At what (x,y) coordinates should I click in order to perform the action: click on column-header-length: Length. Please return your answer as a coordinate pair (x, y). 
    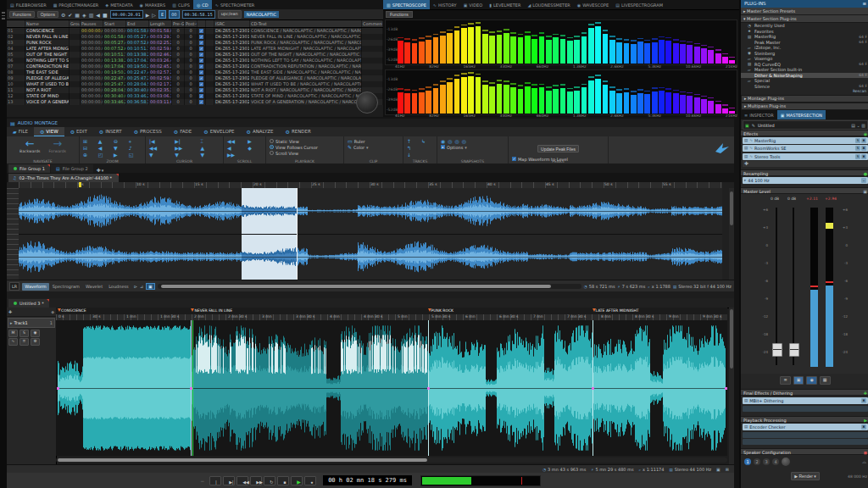
    Looking at the image, I should click on (161, 24).